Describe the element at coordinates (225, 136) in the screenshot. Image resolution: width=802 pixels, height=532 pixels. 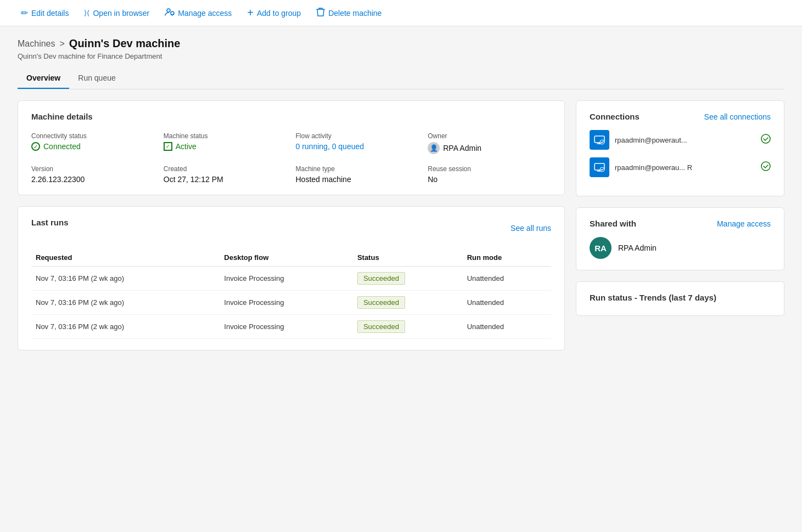
I see `machine-status-label: Machine status` at that location.